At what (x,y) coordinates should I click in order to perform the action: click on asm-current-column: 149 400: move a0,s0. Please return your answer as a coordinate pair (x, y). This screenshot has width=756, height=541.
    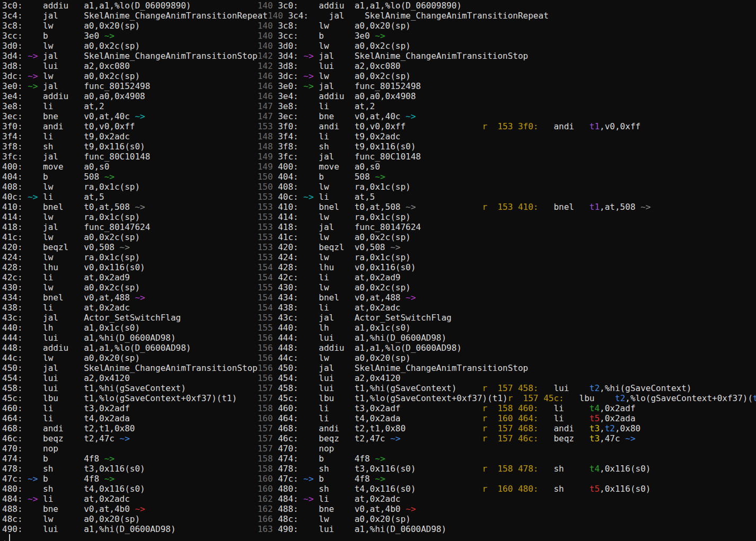
    Looking at the image, I should click on (370, 166).